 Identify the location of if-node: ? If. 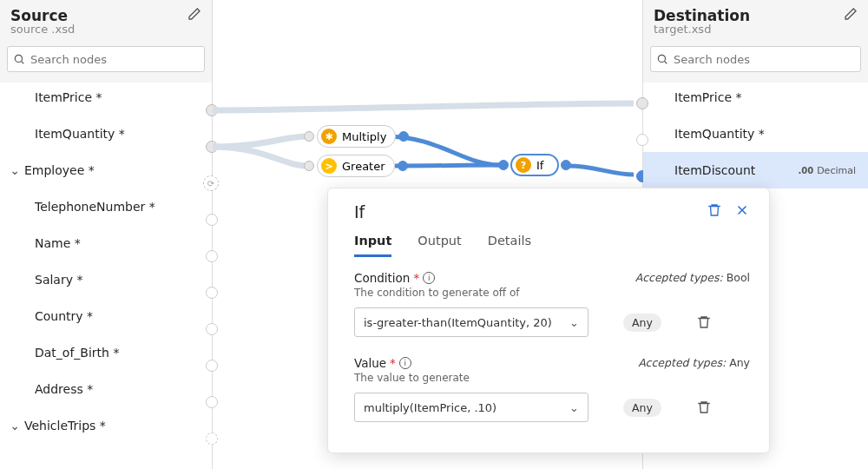
(535, 165).